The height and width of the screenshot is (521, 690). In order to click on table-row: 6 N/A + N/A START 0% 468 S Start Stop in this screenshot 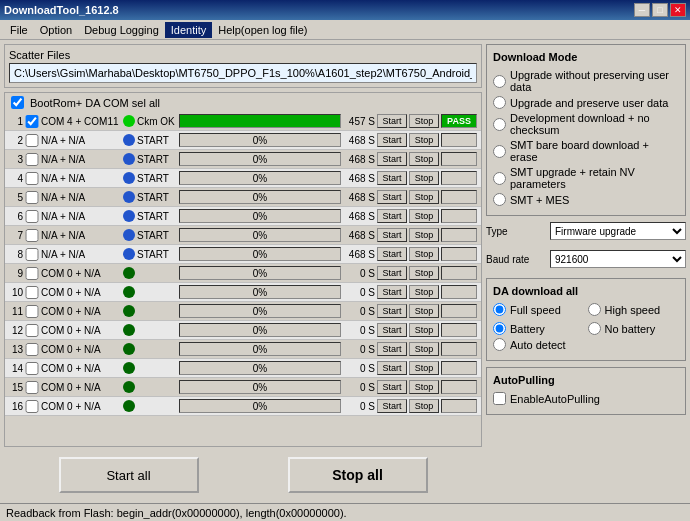, I will do `click(243, 216)`.